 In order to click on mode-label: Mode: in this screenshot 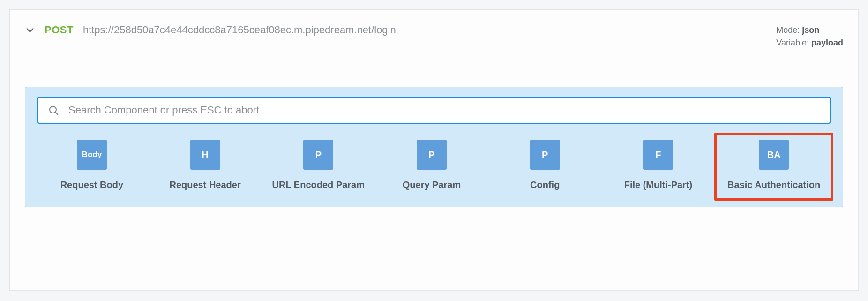, I will do `click(789, 30)`.